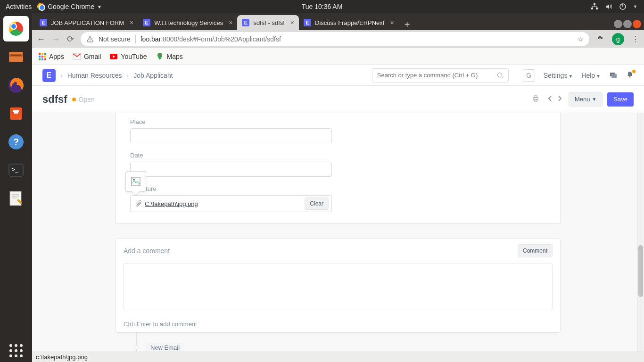  I want to click on attachment-link: C:\fakepath\jpg.png, so click(172, 204).